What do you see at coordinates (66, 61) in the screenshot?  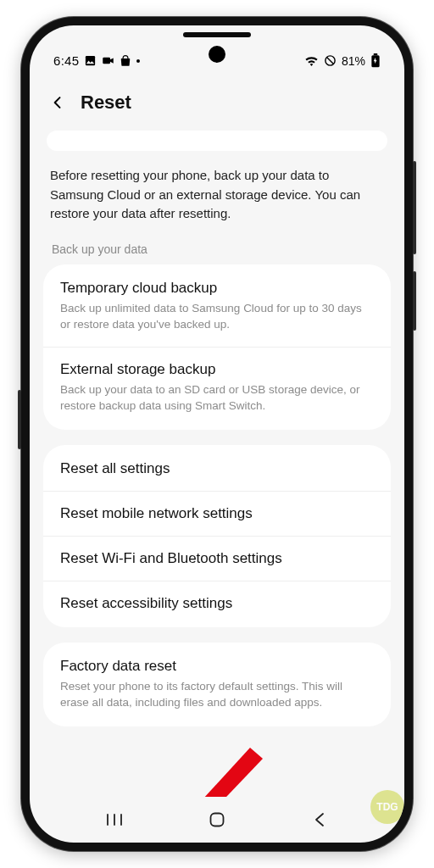 I see `status-time: 6:45` at bounding box center [66, 61].